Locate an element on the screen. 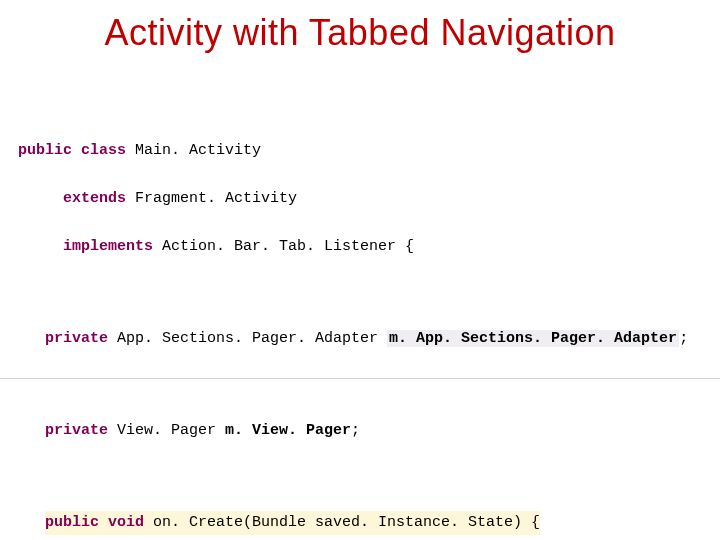 This screenshot has height=540, width=720. code-line: implements Action. Bar. Tab. Listener { is located at coordinates (360, 247).